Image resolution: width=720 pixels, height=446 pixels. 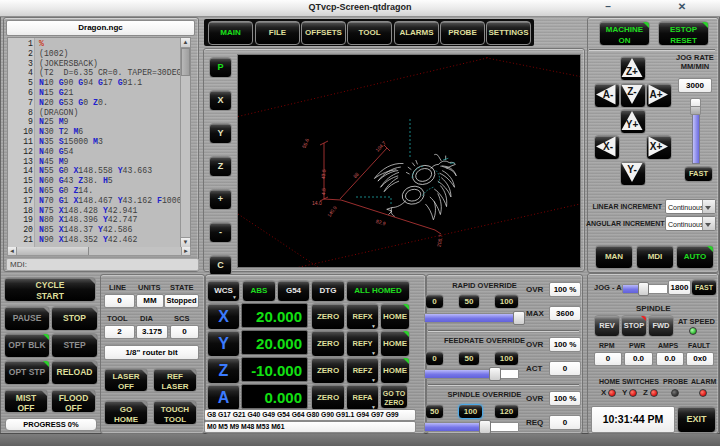 What do you see at coordinates (440, 241) in the screenshot?
I see `svg-text: 208.7` at bounding box center [440, 241].